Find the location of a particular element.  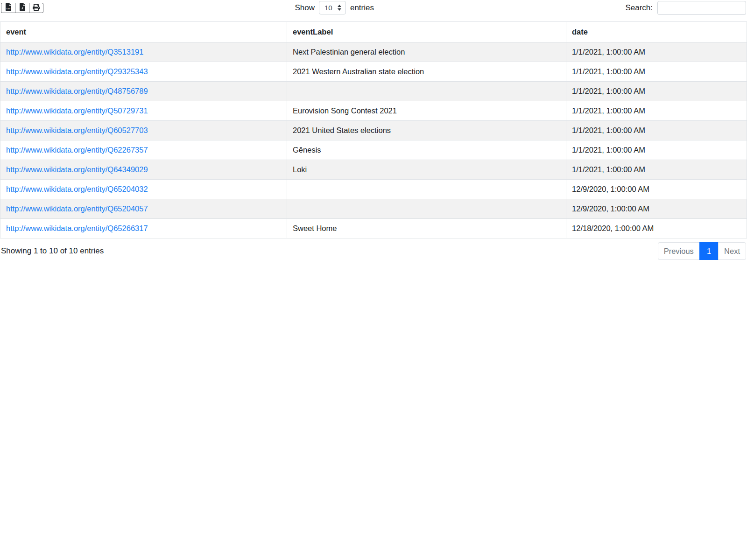

cell-event: http://www.wikidata.org/entity/Q29325343 is located at coordinates (144, 72).